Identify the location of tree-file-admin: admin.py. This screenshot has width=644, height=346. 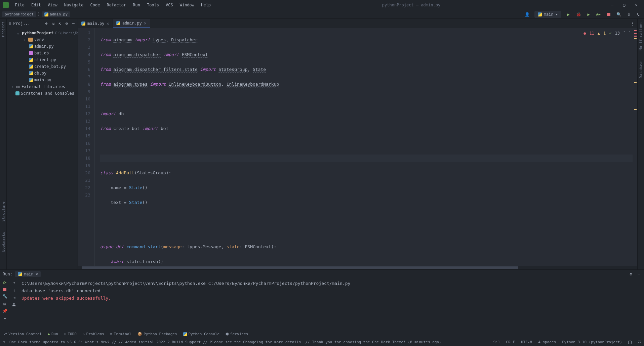
(42, 46).